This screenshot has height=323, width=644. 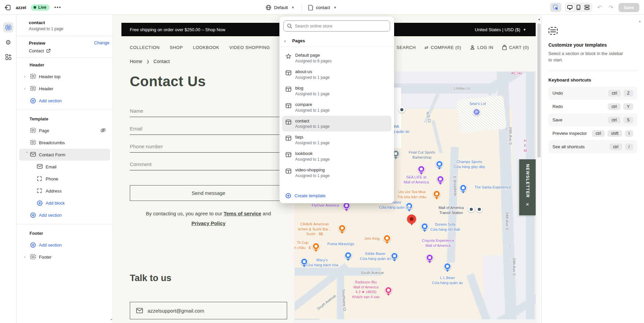 What do you see at coordinates (176, 48) in the screenshot?
I see `nav-link: SHOP` at bounding box center [176, 48].